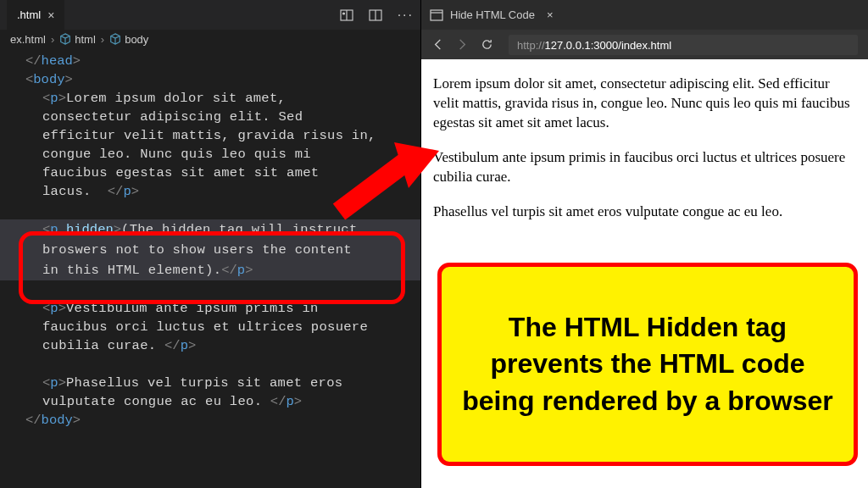 The image size is (868, 488). Describe the element at coordinates (85, 39) in the screenshot. I see `breadcrumb-html: html` at that location.